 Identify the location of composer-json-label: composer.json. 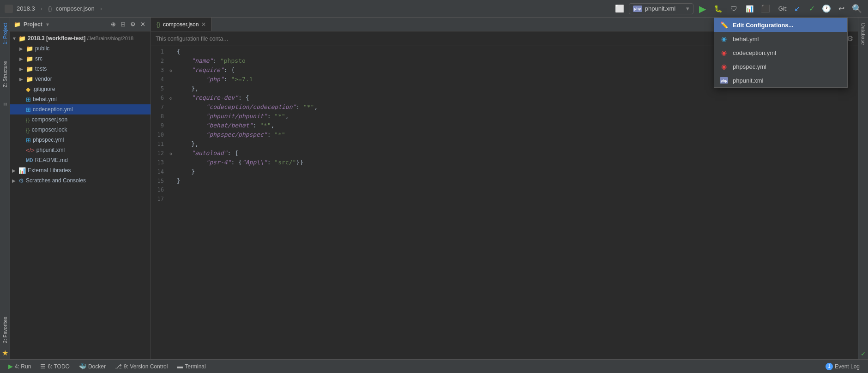
(50, 120).